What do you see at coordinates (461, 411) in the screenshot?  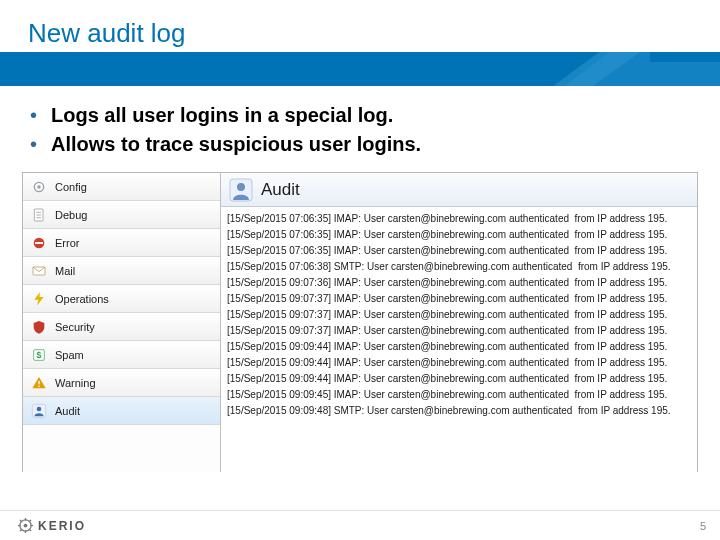 I see `log-row: [15/Sep/2015 09:09:48] SMTP: User carste…` at bounding box center [461, 411].